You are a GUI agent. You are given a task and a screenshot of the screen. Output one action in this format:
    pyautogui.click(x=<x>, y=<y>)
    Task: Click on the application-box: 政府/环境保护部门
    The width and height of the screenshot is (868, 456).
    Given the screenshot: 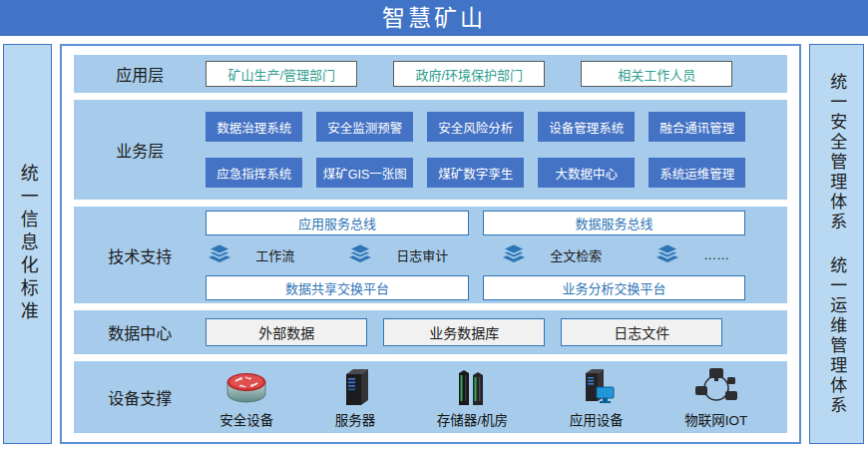 What is the action you would take?
    pyautogui.click(x=469, y=74)
    